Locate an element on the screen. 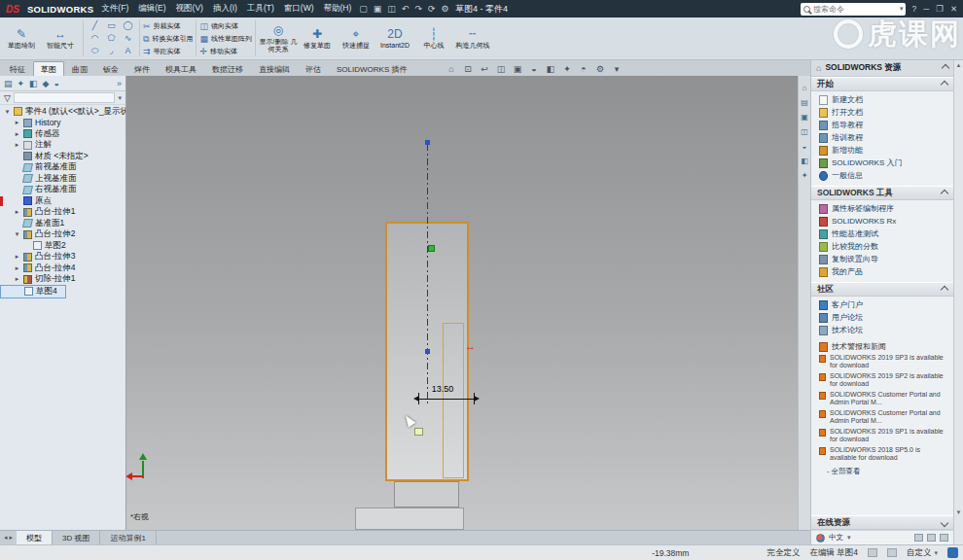 The height and width of the screenshot is (560, 963). task-pane-link: 培训教程 is located at coordinates (882, 138).